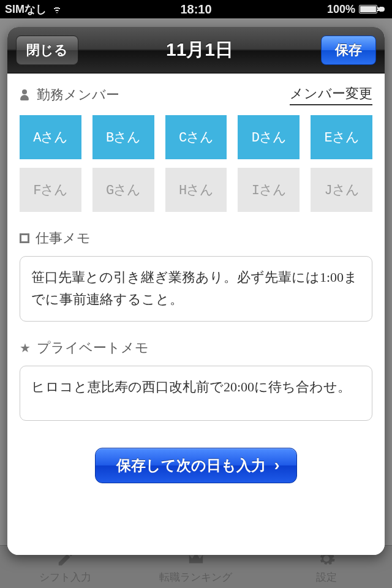 Image resolution: width=392 pixels, height=588 pixels. What do you see at coordinates (196, 190) in the screenshot?
I see `member-chip: Hさん` at bounding box center [196, 190].